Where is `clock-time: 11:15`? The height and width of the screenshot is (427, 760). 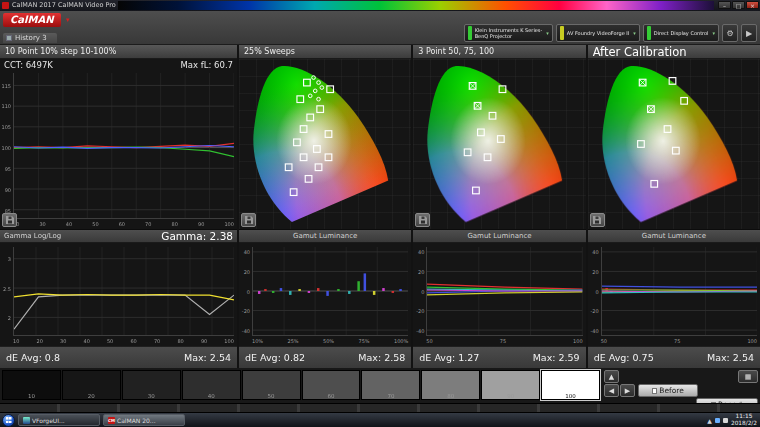
clock-time: 11:15 is located at coordinates (744, 416).